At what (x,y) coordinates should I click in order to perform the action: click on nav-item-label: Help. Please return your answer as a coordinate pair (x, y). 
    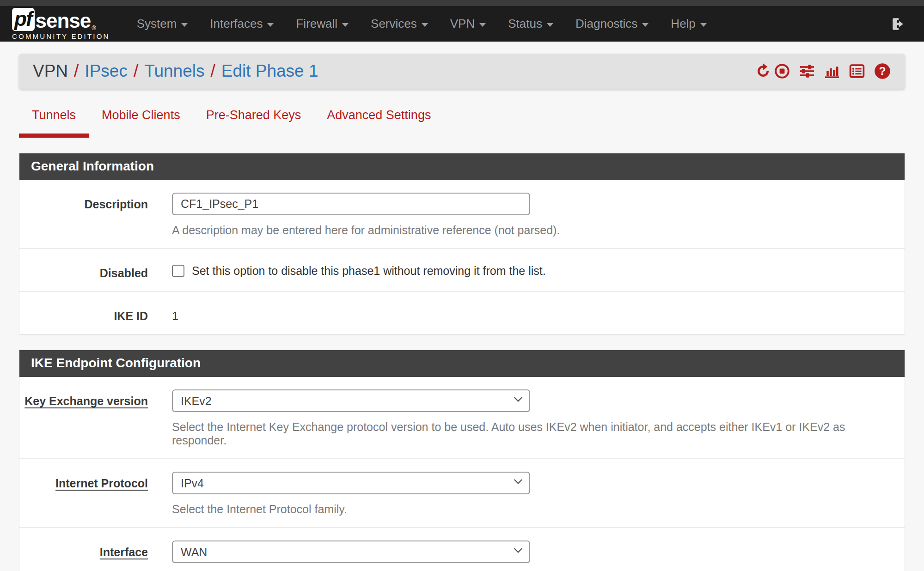
    Looking at the image, I should click on (683, 24).